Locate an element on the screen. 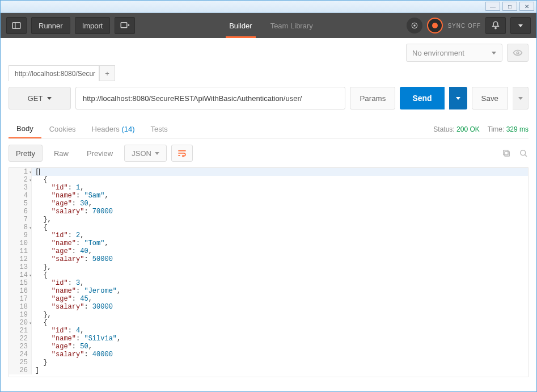 This screenshot has height=392, width=537. interceptor-icon is located at coordinates (415, 26).